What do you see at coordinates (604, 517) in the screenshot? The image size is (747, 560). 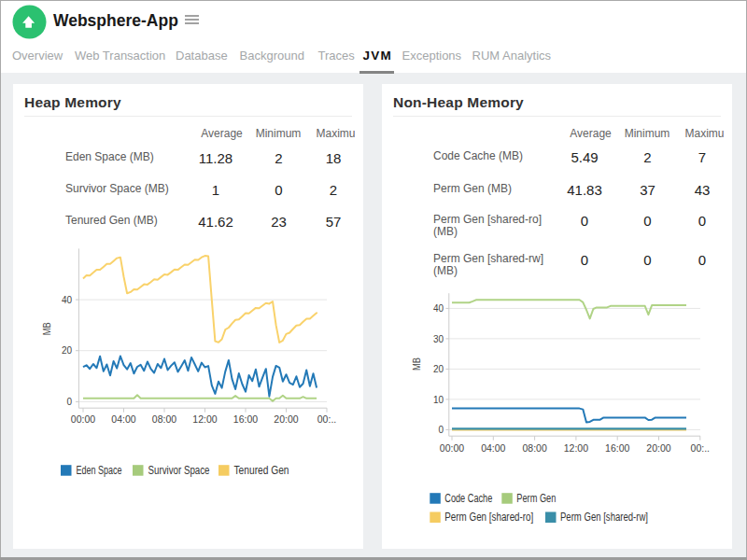 I see `svg-text: Perm Gen [shared-rw]` at bounding box center [604, 517].